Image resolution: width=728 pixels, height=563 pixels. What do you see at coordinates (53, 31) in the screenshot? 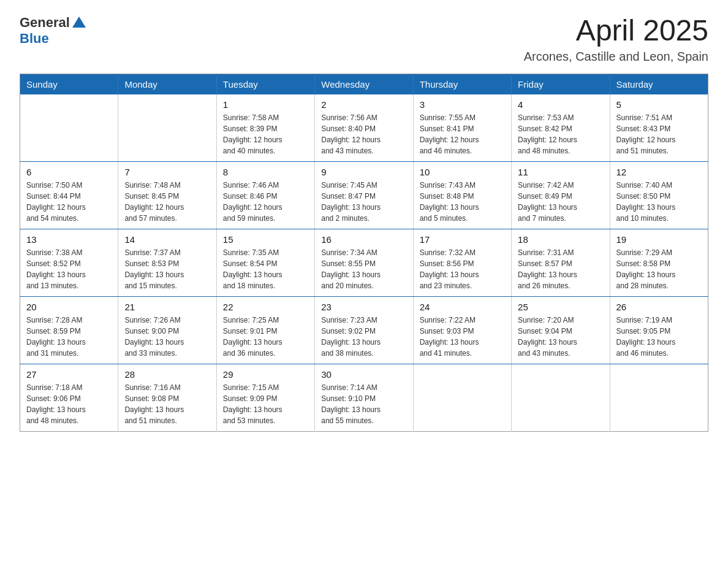
I see `logo: General Blue` at bounding box center [53, 31].